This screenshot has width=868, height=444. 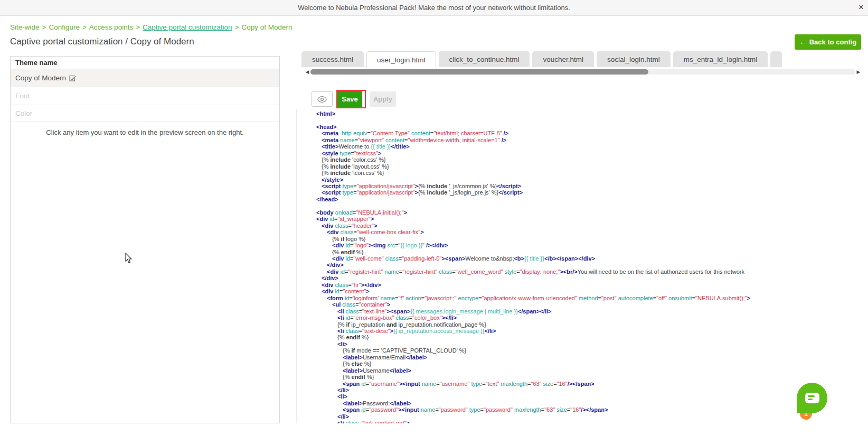 I want to click on code-line: {% include 'color.css' %}, so click(x=590, y=160).